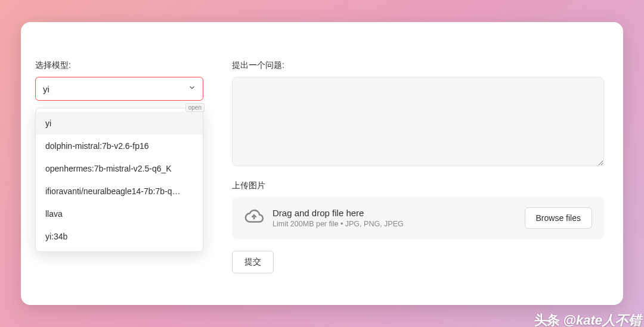  What do you see at coordinates (395, 224) in the screenshot?
I see `upload-hint: Limit 200MB per file • JPG, PNG, JPEG` at bounding box center [395, 224].